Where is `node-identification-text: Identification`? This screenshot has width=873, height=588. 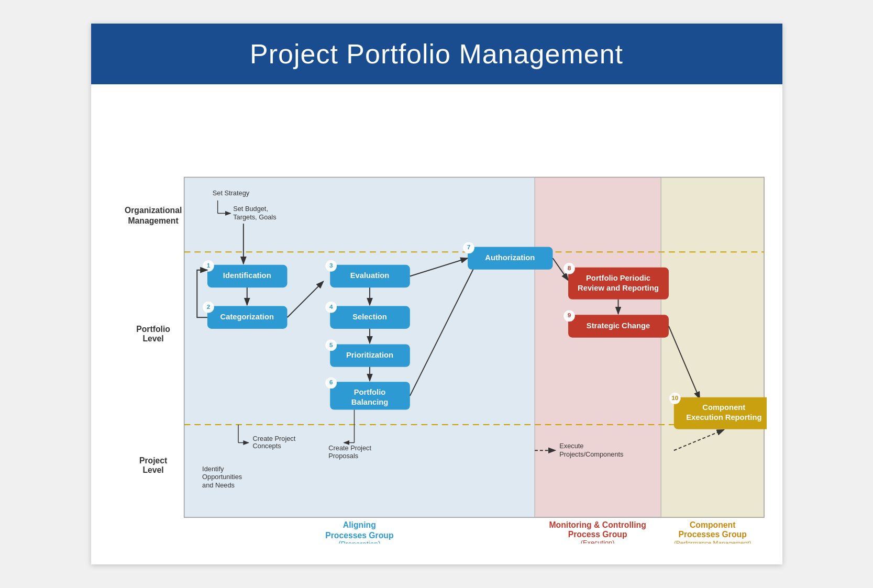
node-identification-text: Identification is located at coordinates (247, 276).